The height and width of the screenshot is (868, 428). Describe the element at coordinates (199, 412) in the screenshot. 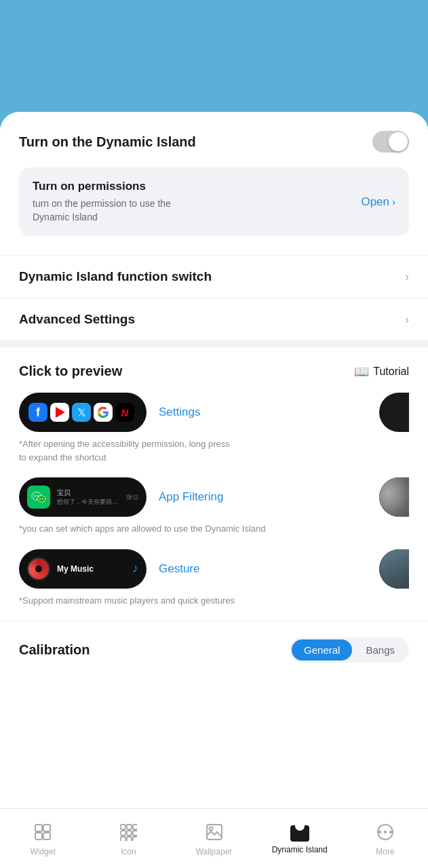

I see `shortcuts-row-content: f 𝕏 N Settings` at that location.